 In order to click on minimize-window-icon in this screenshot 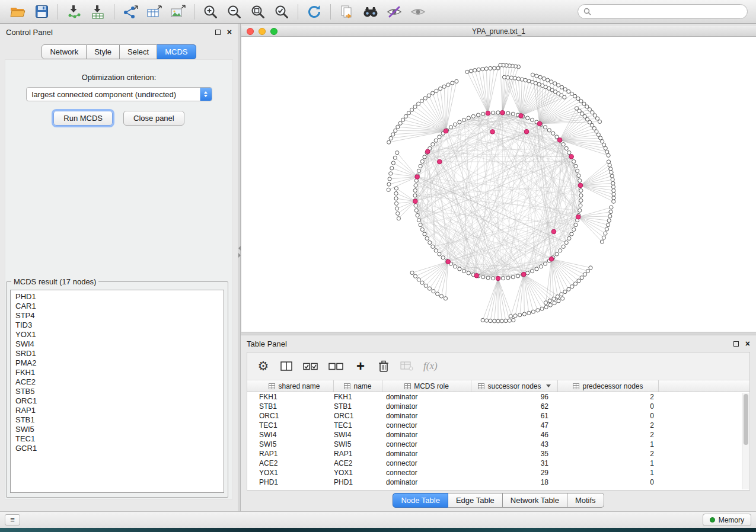, I will do `click(262, 31)`.